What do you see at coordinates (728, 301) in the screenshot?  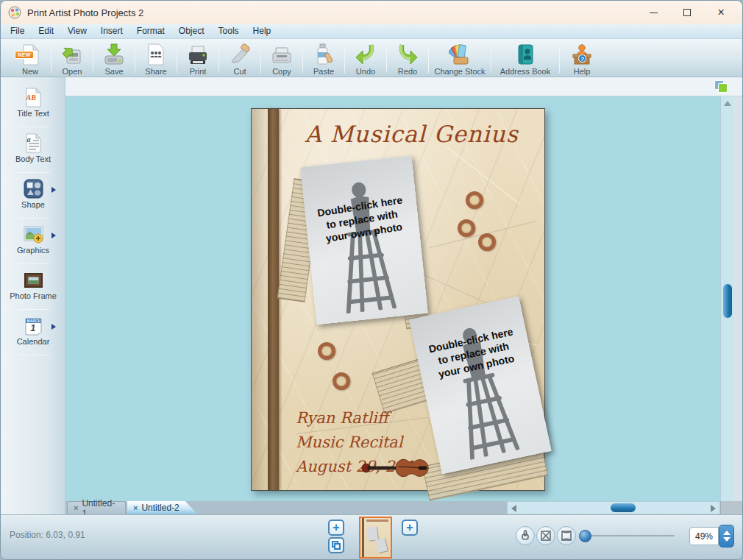 I see `vertical-scrollbar-thumb` at bounding box center [728, 301].